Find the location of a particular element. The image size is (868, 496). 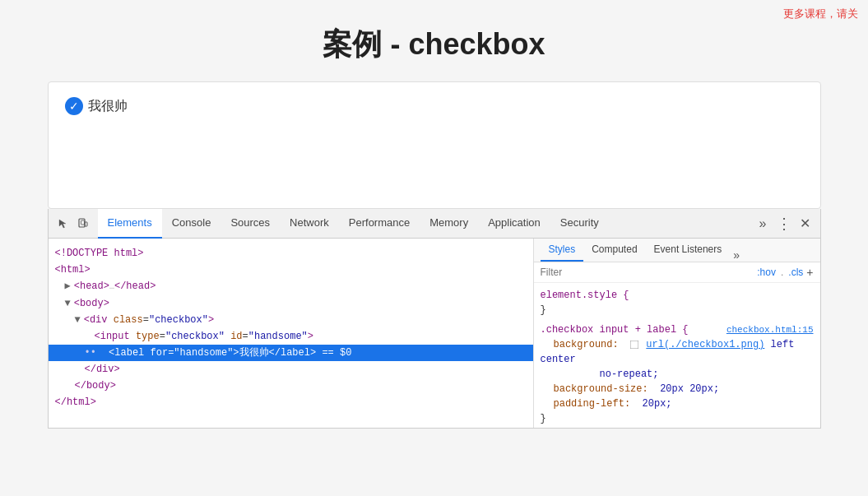

checkbox-rule-source: checkbox.html:15 is located at coordinates (770, 330).